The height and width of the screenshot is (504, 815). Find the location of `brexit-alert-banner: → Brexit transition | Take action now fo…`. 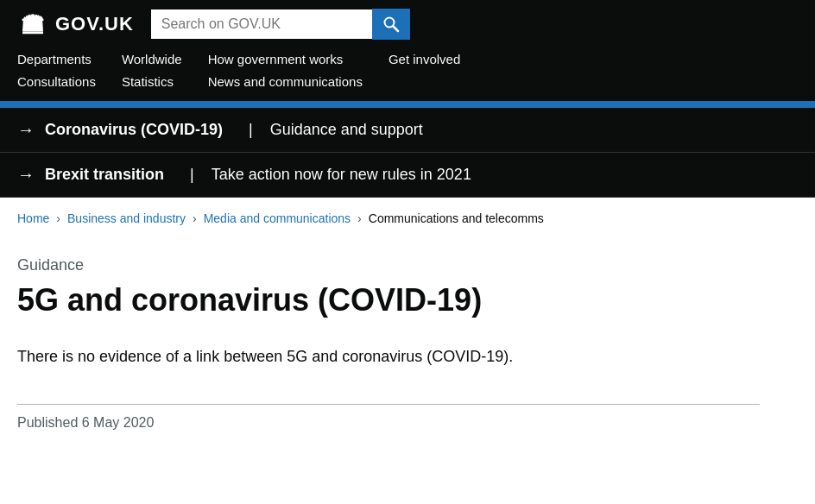

brexit-alert-banner: → Brexit transition | Take action now fo… is located at coordinates (408, 175).